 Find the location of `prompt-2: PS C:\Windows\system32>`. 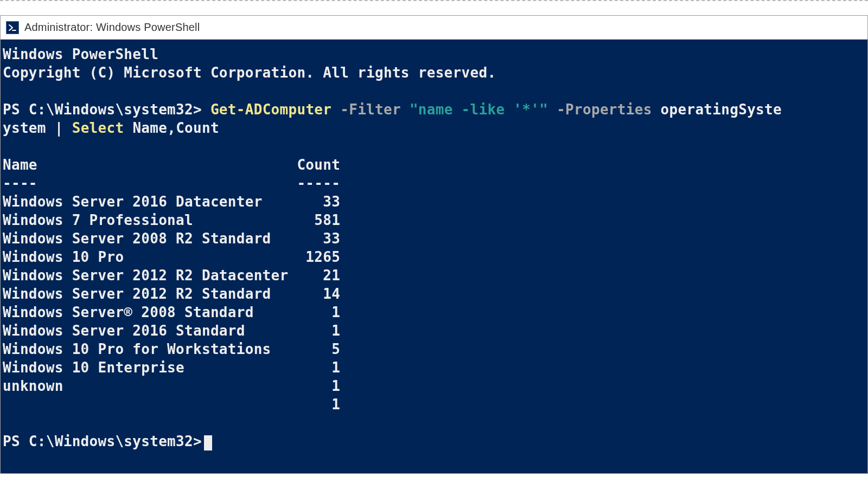

prompt-2: PS C:\Windows\system32> is located at coordinates (102, 441).